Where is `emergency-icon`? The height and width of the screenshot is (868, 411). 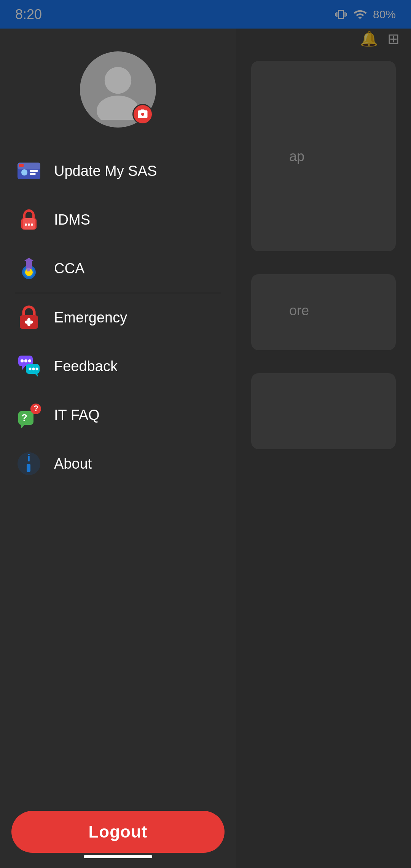
emergency-icon is located at coordinates (29, 318).